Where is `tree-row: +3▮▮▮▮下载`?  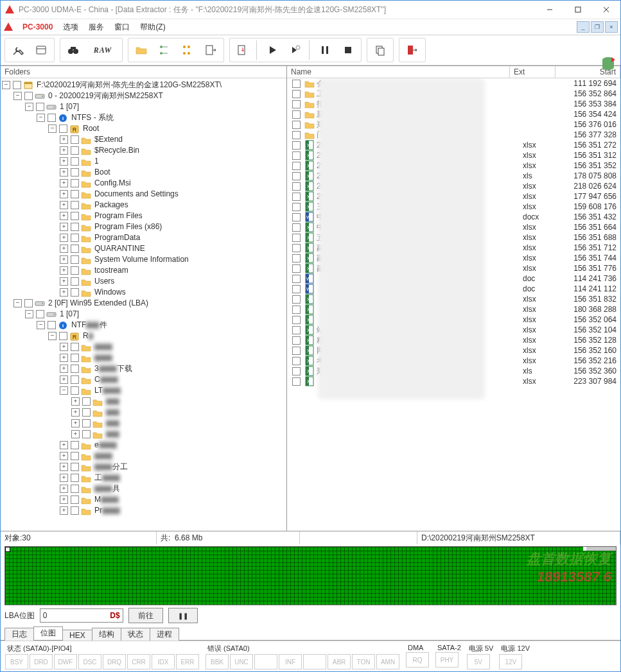
tree-row: +3▮▮▮▮下载 is located at coordinates (173, 368).